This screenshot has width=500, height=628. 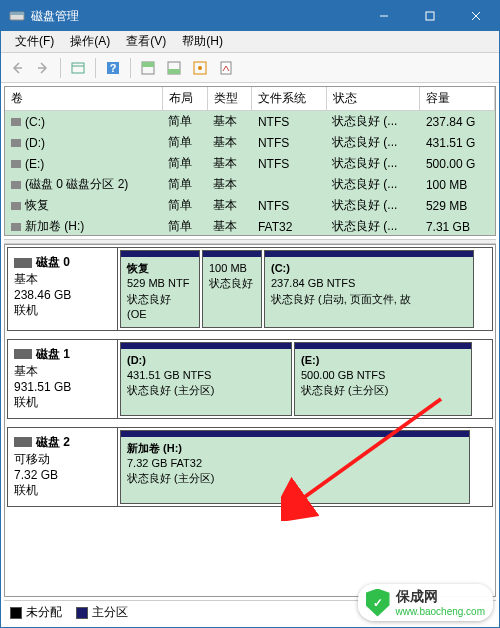 What do you see at coordinates (160, 289) in the screenshot?
I see `partition-block: 恢复529 MB NTF状态良好 (OE` at bounding box center [160, 289].